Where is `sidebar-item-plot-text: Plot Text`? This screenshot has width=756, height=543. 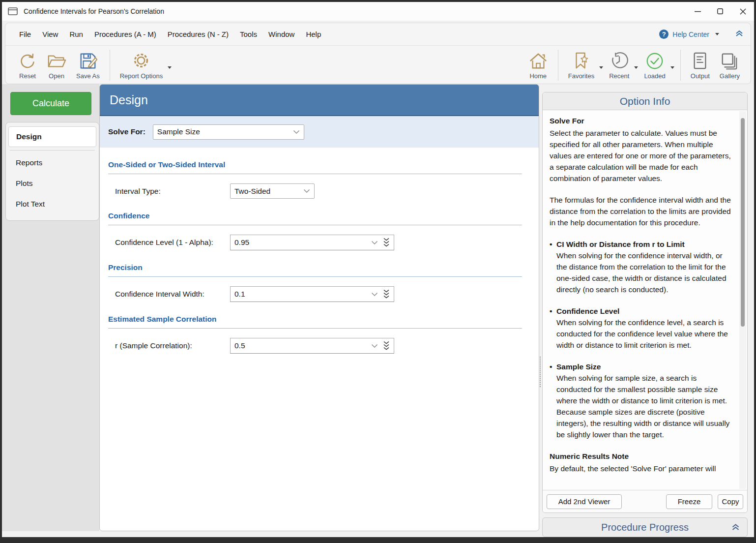 sidebar-item-plot-text: Plot Text is located at coordinates (52, 204).